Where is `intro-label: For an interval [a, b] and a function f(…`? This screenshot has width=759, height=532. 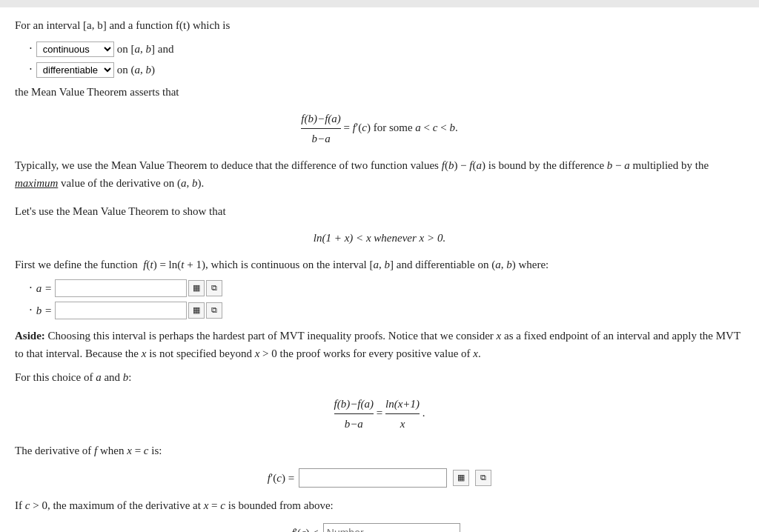 intro-label: For an interval [a, b] and a function f(… is located at coordinates (122, 25).